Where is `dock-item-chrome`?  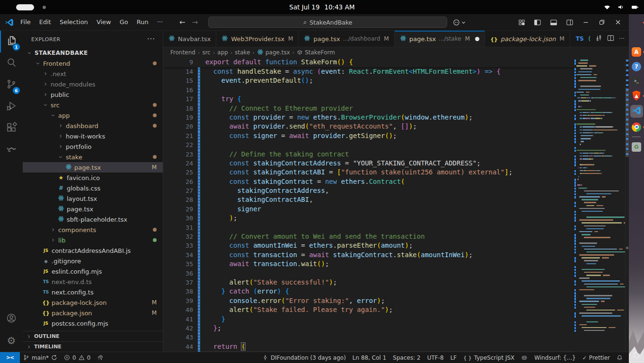
dock-item-chrome is located at coordinates (637, 127).